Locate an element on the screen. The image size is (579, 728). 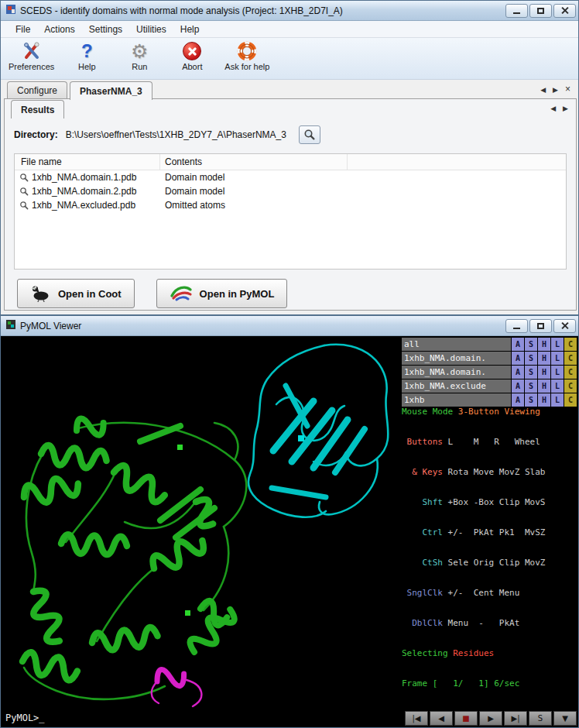
cyan-selection-marker is located at coordinates (301, 438).